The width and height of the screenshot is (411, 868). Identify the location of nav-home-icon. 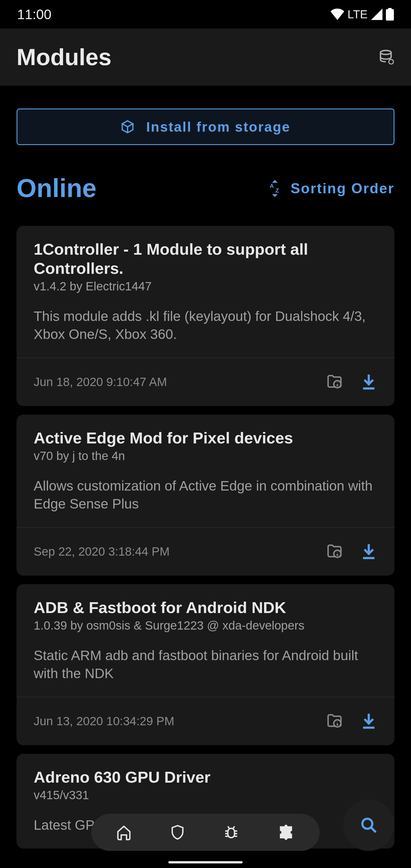
(124, 832).